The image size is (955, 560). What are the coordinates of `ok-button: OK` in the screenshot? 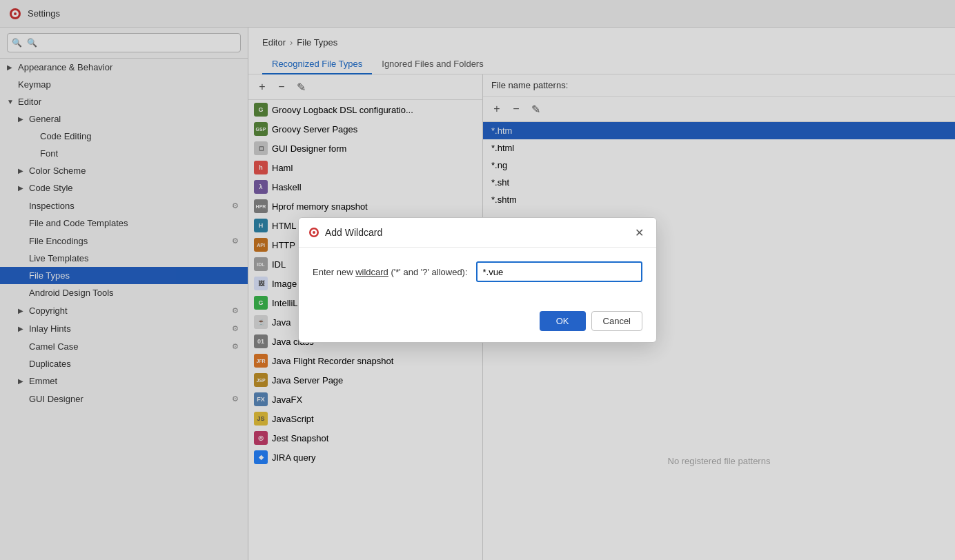 It's located at (563, 321).